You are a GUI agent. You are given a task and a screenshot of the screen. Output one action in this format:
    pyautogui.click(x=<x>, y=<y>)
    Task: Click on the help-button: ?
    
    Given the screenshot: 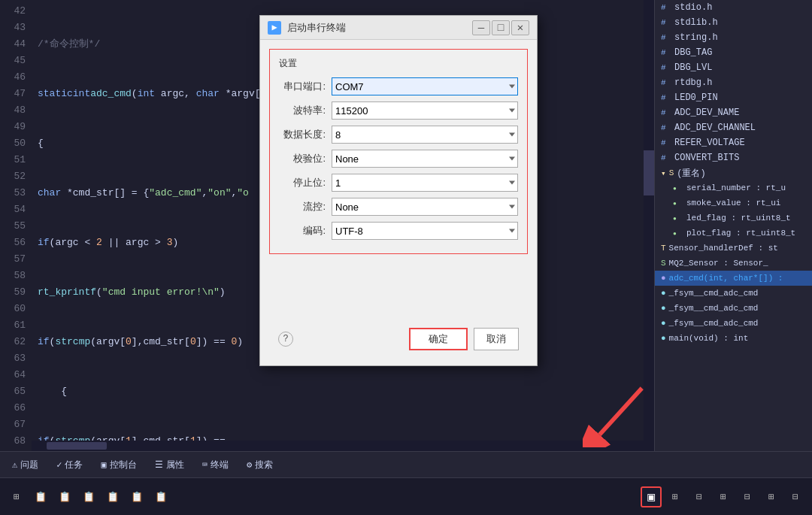 What is the action you would take?
    pyautogui.click(x=286, y=339)
    